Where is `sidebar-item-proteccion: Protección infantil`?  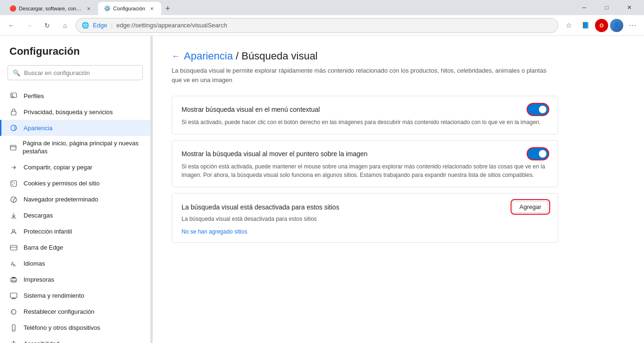
sidebar-item-proteccion: Protección infantil is located at coordinates (75, 232).